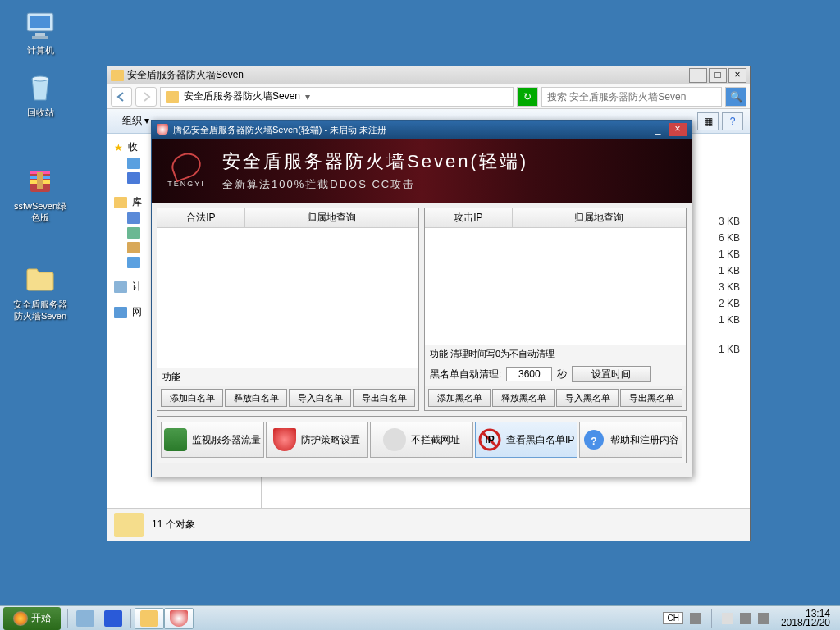 Image resolution: width=840 pixels, height=630 pixels. I want to click on set-time-button: 设置时间, so click(611, 374).